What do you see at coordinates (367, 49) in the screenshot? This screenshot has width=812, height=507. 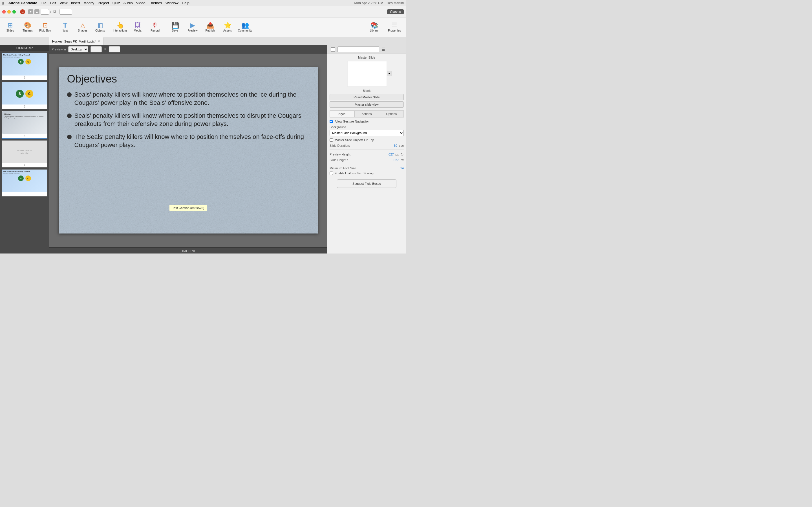 I see `properties-header: ☰` at bounding box center [367, 49].